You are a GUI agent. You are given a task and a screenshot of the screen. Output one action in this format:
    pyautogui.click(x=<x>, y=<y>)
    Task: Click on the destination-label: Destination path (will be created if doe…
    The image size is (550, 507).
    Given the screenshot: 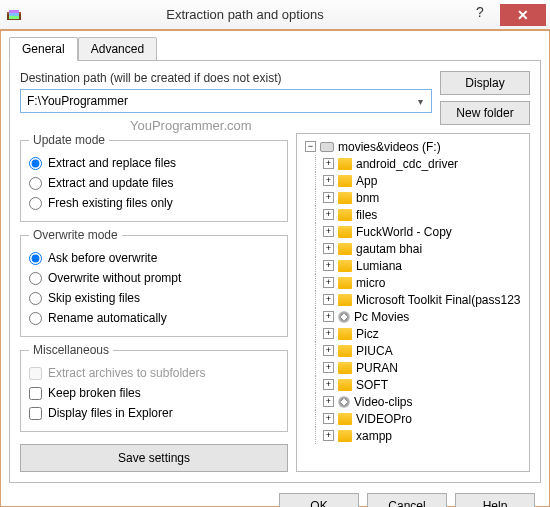 What is the action you would take?
    pyautogui.click(x=226, y=78)
    